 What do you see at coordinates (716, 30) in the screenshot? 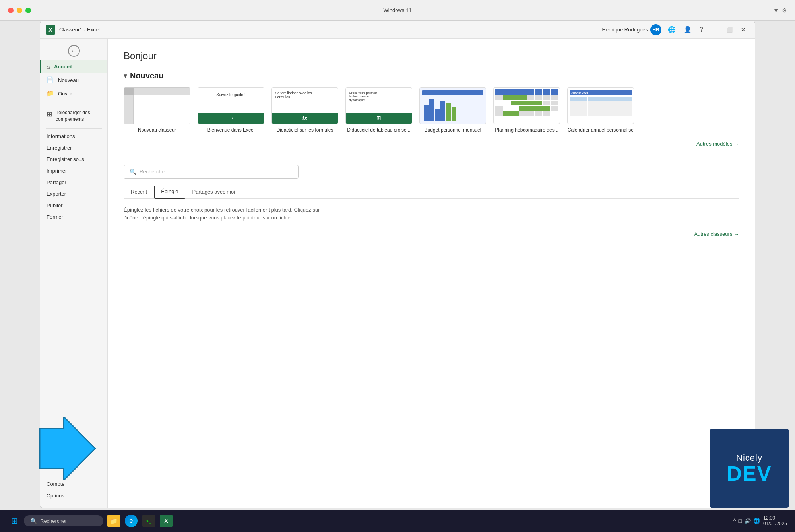
I see `minimize-button: —` at bounding box center [716, 30].